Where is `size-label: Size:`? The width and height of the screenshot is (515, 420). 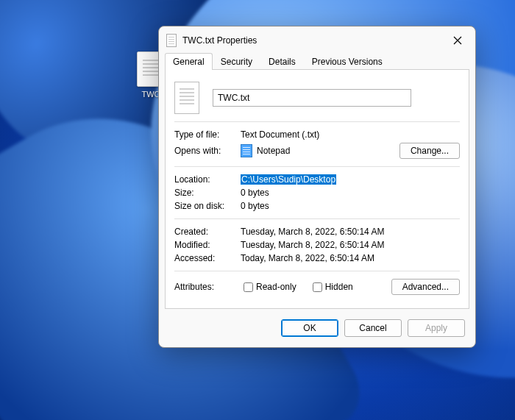
size-label: Size: is located at coordinates (207, 193).